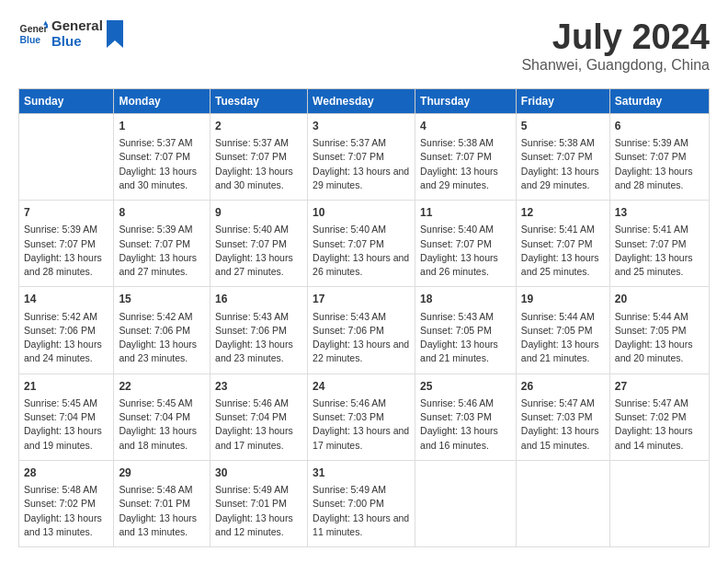  What do you see at coordinates (259, 178) in the screenshot?
I see `daylight-text: Daylight: 13 hours and 30 minutes.` at bounding box center [259, 178].